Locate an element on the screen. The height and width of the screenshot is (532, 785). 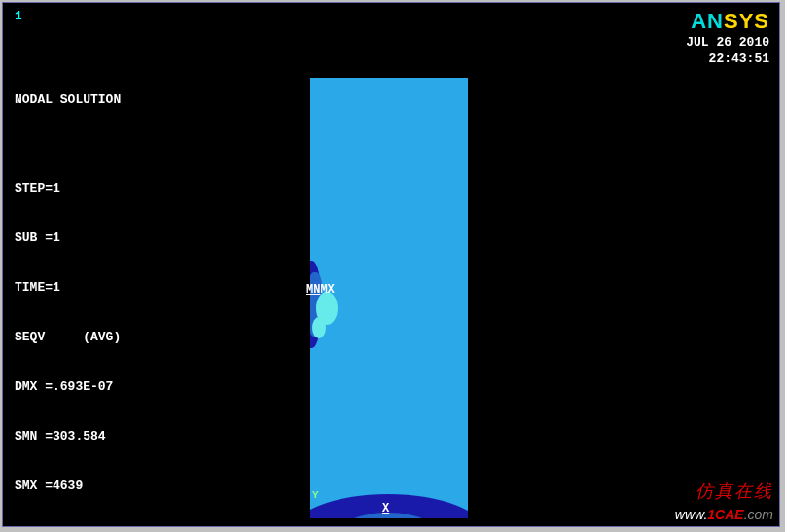
ansys-logo: ANSYS is located at coordinates (730, 21).